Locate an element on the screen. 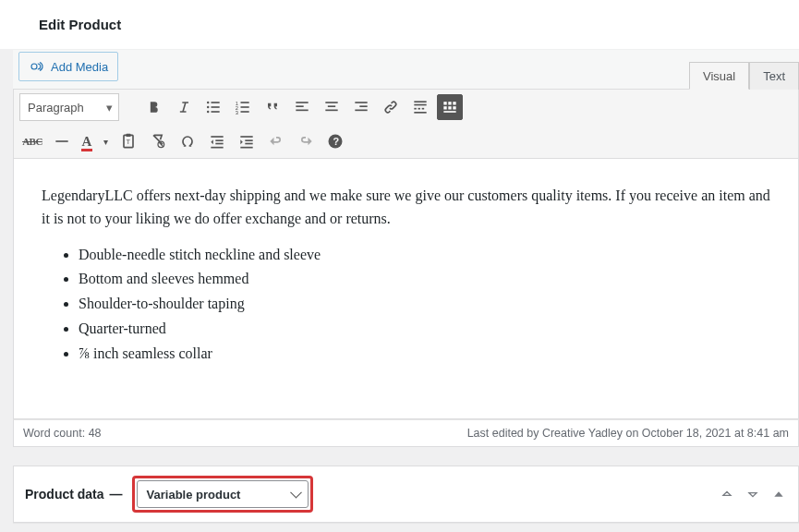  content-paragraph: LegendaryLLC offers next-day shipping an… is located at coordinates (408, 208).